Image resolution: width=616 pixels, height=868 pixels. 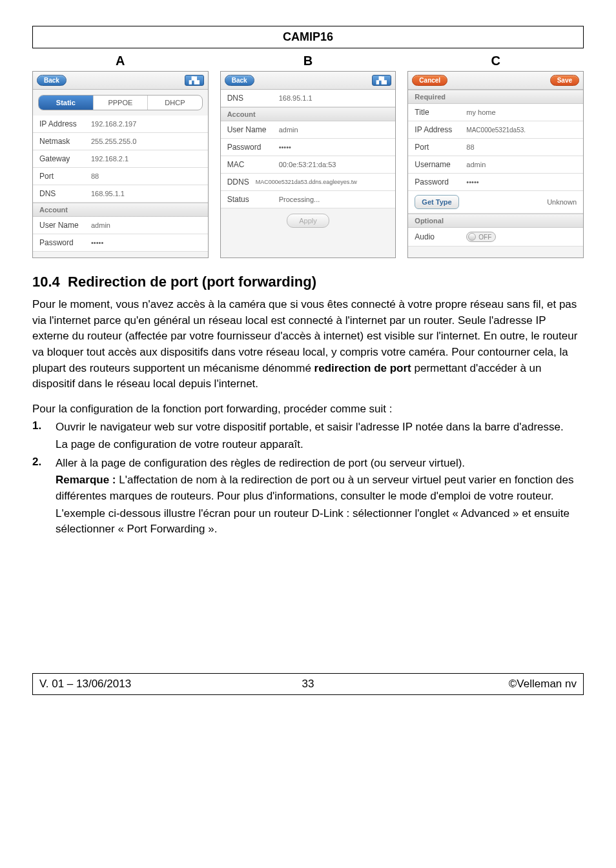 What do you see at coordinates (496, 203) in the screenshot?
I see `row-get-type: Get Type Unknown` at bounding box center [496, 203].